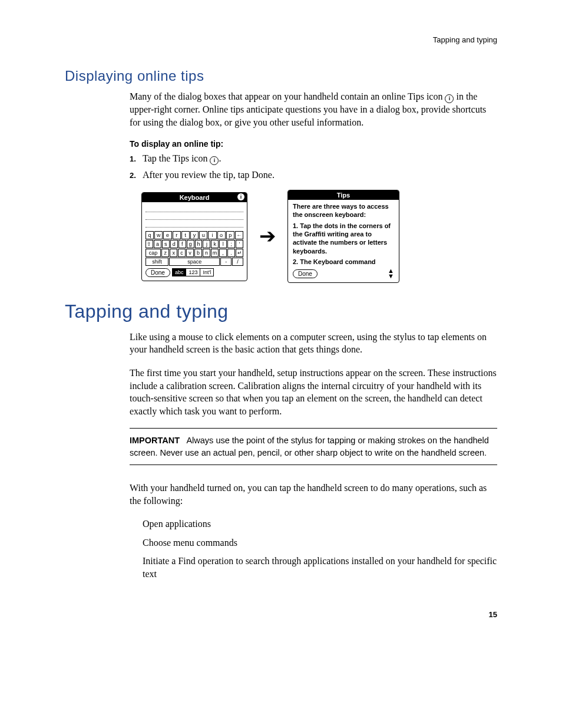 The height and width of the screenshot is (728, 562). Describe the element at coordinates (203, 235) in the screenshot. I see `key-u: u` at that location.